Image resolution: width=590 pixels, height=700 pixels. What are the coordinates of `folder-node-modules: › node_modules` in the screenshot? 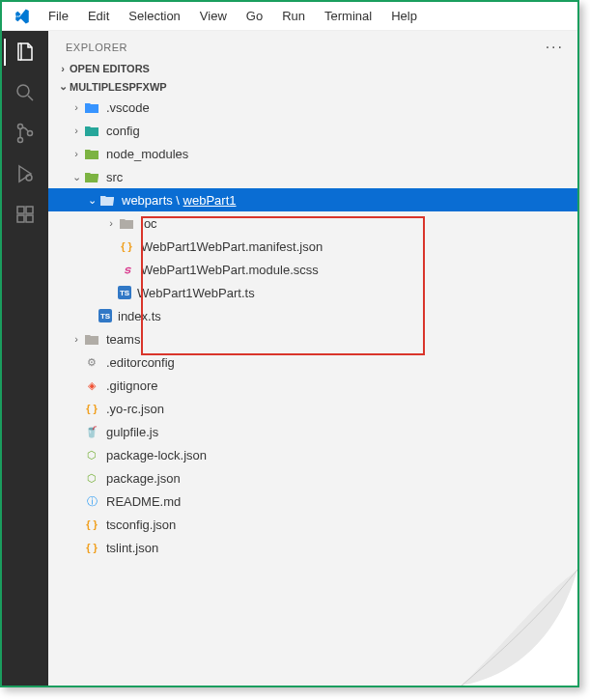 It's located at (313, 154).